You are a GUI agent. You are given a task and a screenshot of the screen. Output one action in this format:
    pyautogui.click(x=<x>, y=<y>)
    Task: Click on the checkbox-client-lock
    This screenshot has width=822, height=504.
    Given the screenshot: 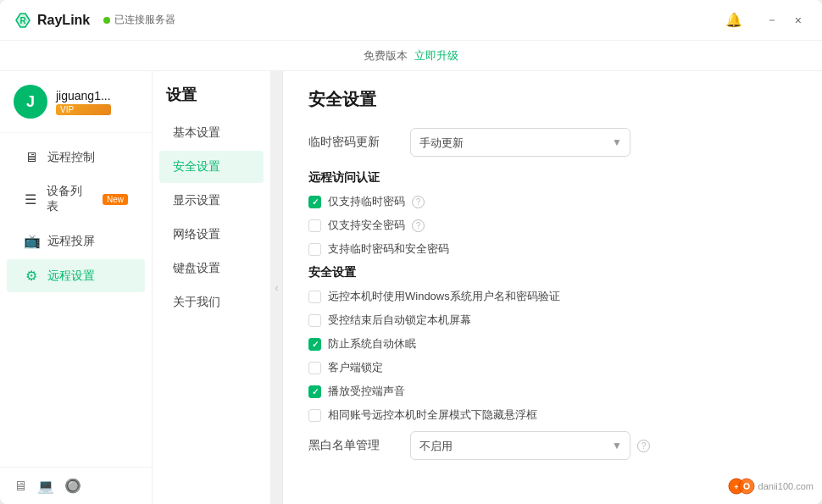 What is the action you would take?
    pyautogui.click(x=315, y=368)
    